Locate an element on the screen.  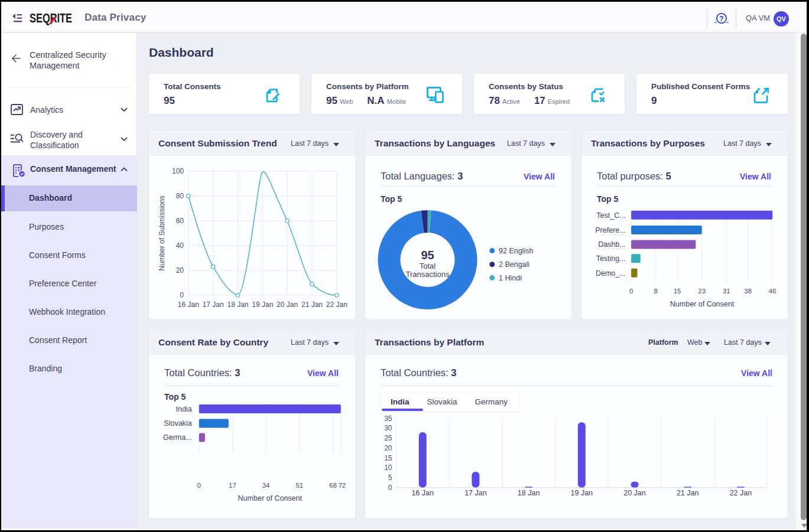
svg-text: 1 Hindi is located at coordinates (511, 278).